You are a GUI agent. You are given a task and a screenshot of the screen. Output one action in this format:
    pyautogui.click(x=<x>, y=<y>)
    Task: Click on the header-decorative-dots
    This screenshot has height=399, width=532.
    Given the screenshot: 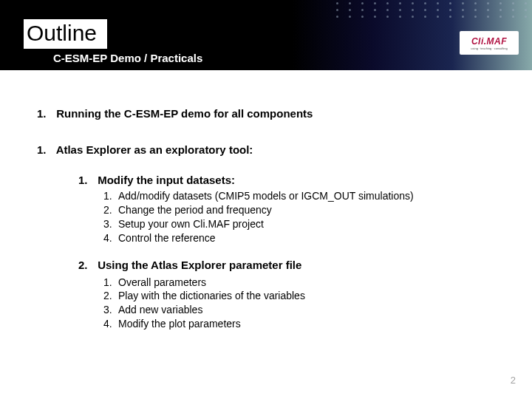 What is the action you would take?
    pyautogui.click(x=414, y=15)
    